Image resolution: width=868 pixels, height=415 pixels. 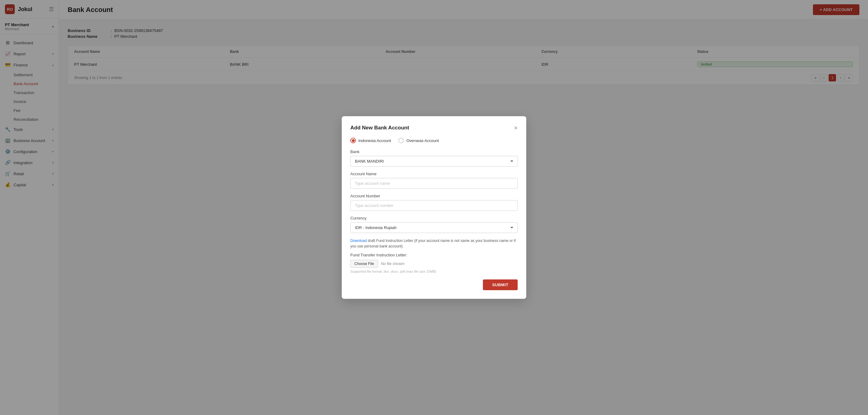 I want to click on radio-overseas-label: Overseas Account, so click(x=423, y=141).